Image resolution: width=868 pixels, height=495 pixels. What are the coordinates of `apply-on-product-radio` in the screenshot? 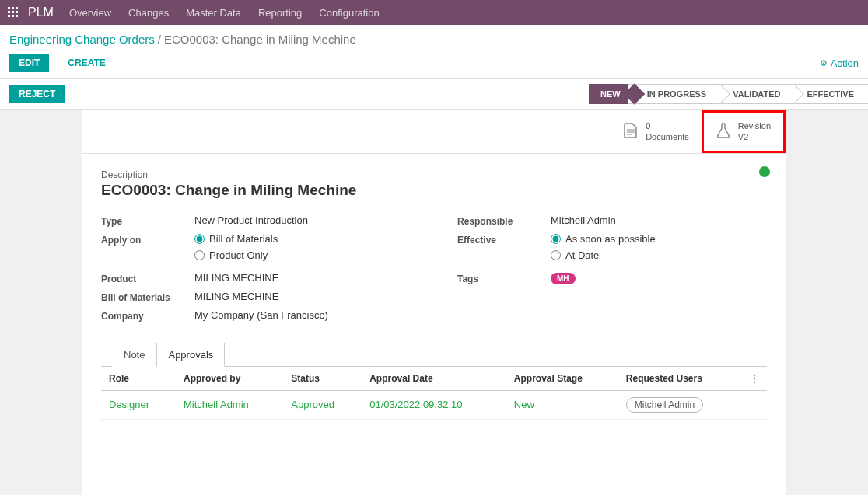 It's located at (199, 255).